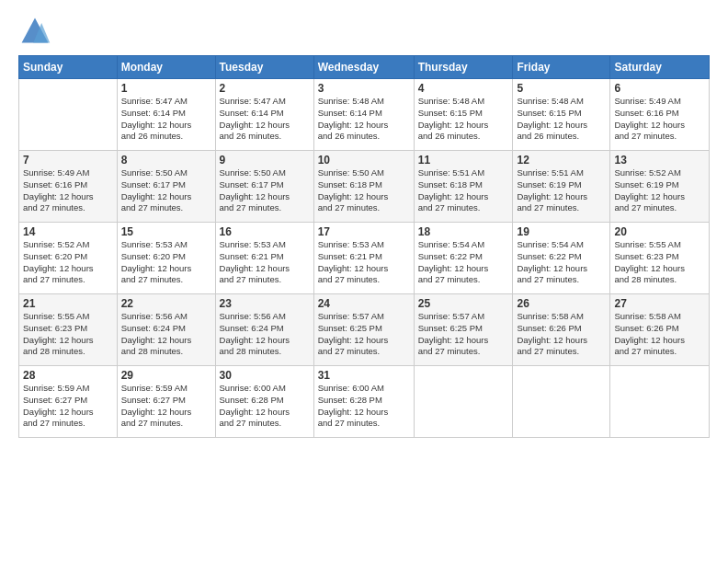 This screenshot has width=728, height=563. I want to click on calendar-week-row: 1Sunrise: 5:47 AM Sunset: 6:14 PM Daylig…, so click(364, 115).